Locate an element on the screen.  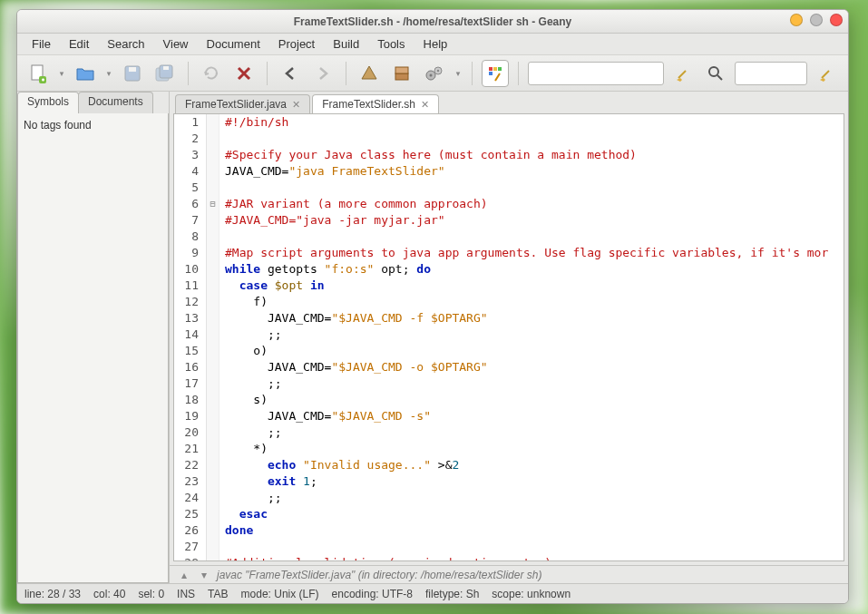
color-chooser-button is located at coordinates (495, 73).